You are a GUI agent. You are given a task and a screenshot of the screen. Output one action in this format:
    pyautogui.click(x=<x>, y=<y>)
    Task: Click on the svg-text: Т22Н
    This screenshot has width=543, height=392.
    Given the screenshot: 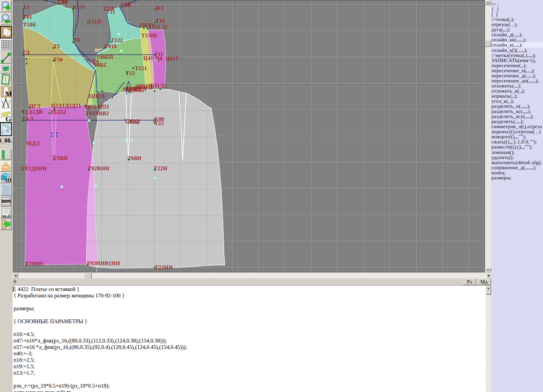 What is the action you would take?
    pyautogui.click(x=161, y=168)
    